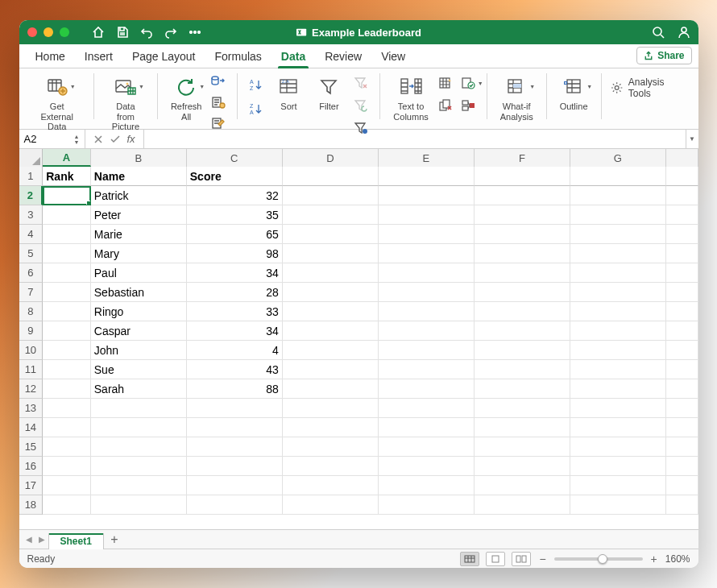 This screenshot has width=717, height=588. I want to click on cell: Name, so click(139, 176).